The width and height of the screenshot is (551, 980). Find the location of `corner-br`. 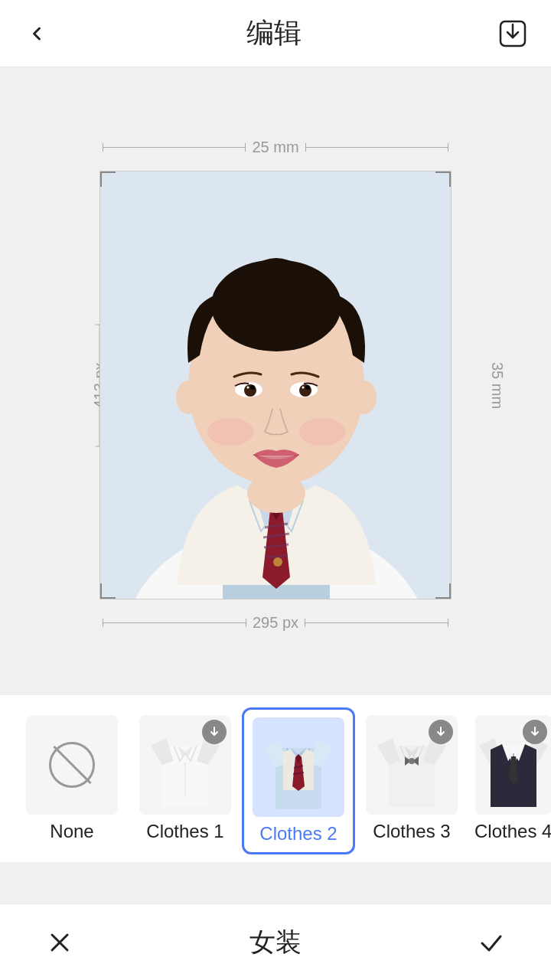

corner-br is located at coordinates (443, 591).